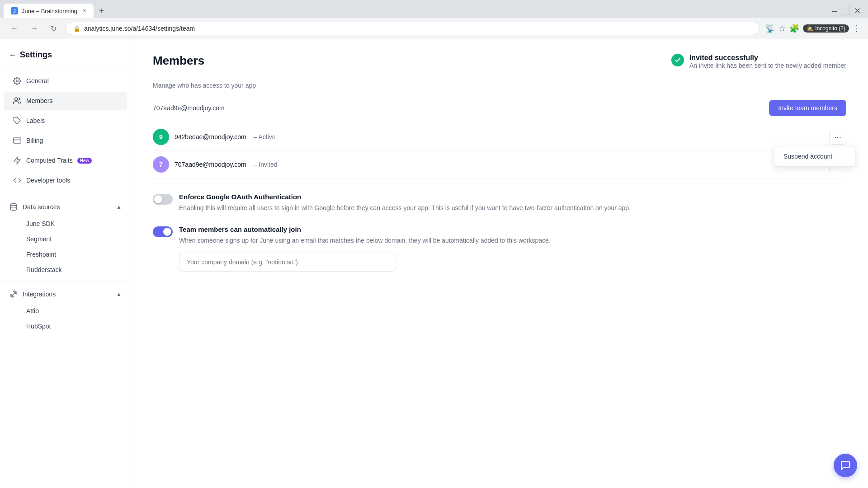  Describe the element at coordinates (65, 270) in the screenshot. I see `sidebar-sub-item-rudderstack: Rudderstack` at that location.